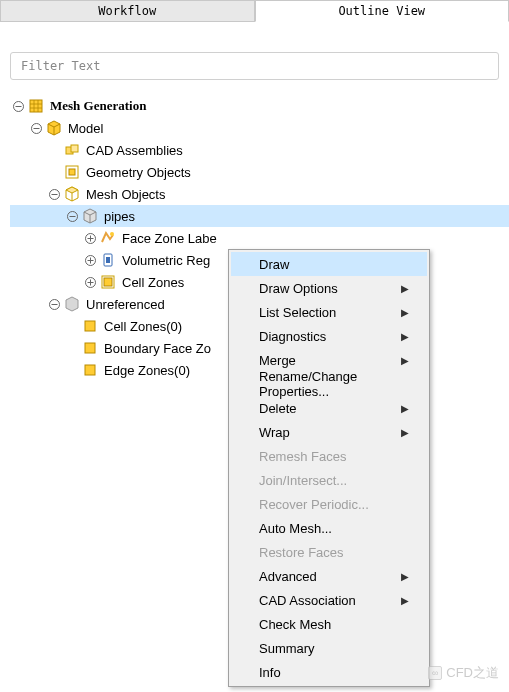 This screenshot has width=509, height=692. Describe the element at coordinates (329, 312) in the screenshot. I see `menu-item-list-selection: List Selection▶` at that location.